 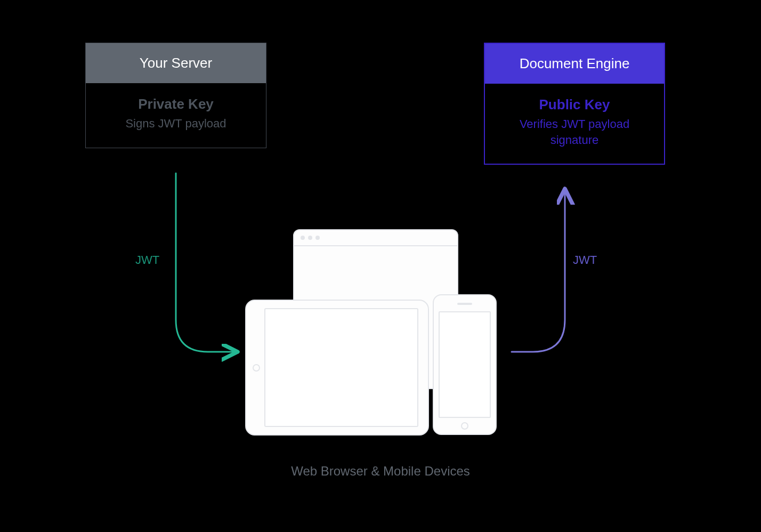 What do you see at coordinates (465, 365) in the screenshot?
I see `phone-icon` at bounding box center [465, 365].